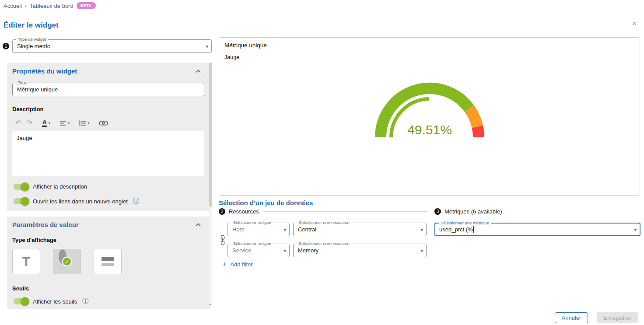 The width and height of the screenshot is (644, 325). What do you see at coordinates (108, 154) in the screenshot?
I see `description-editor: Jauge` at bounding box center [108, 154].